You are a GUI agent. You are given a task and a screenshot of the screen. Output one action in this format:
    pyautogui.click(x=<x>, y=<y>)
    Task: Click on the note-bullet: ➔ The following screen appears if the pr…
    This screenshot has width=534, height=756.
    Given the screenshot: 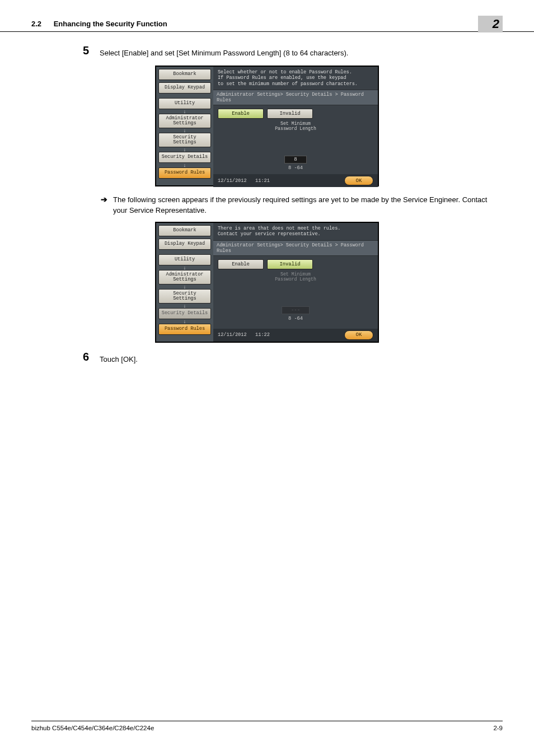 What is the action you would take?
    pyautogui.click(x=302, y=205)
    